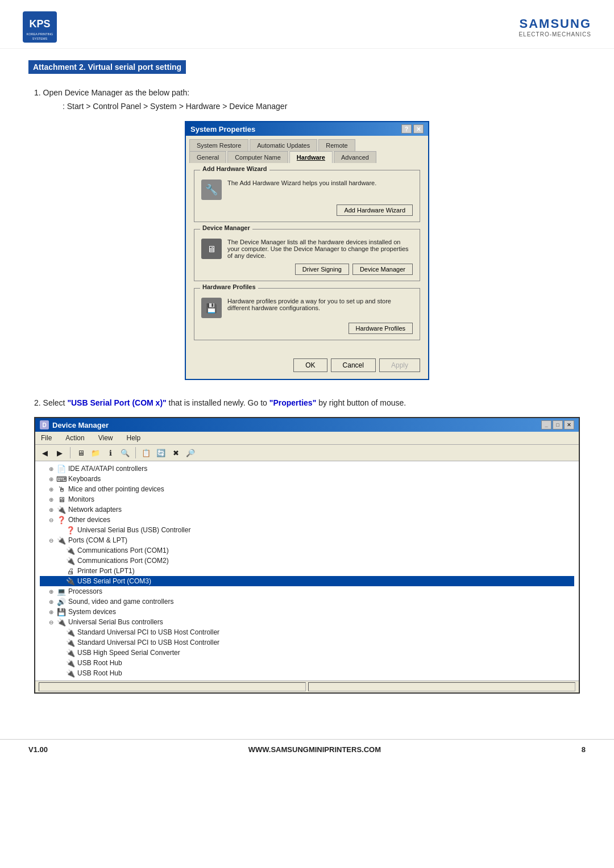 This screenshot has height=868, width=614. Describe the element at coordinates (47, 438) in the screenshot. I see `menu-file: File` at that location.